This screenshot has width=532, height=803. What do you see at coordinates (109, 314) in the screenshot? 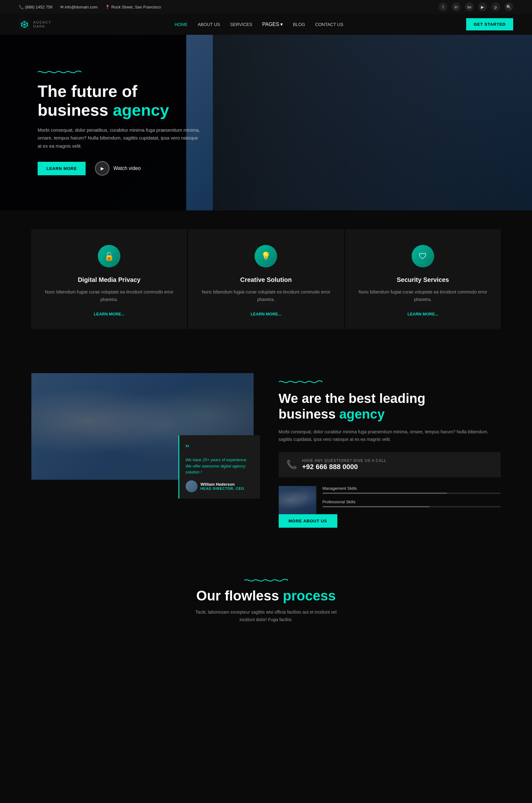
I see `service-link-0: LEARN MORE...` at bounding box center [109, 314].